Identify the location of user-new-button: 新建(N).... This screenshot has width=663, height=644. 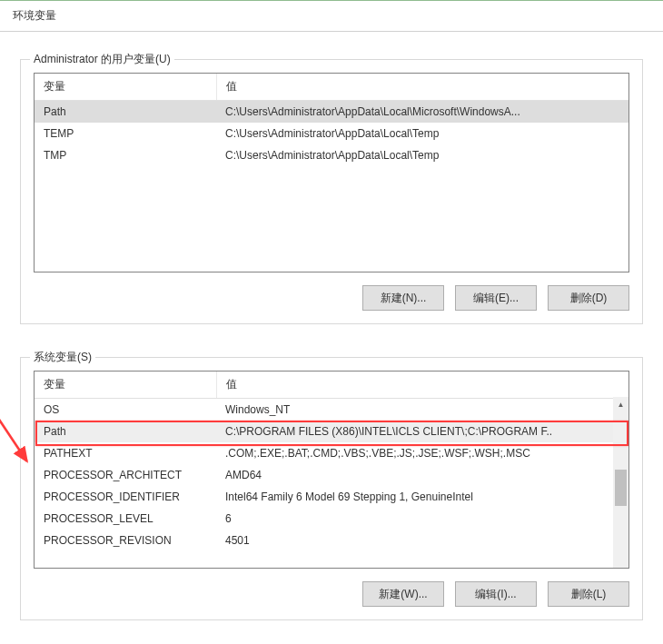
(403, 298).